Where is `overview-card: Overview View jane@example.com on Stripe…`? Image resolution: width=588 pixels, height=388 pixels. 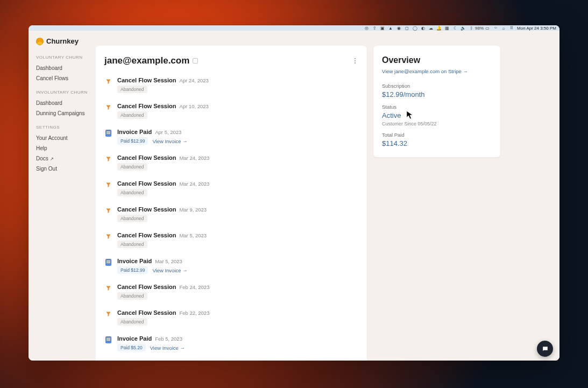 overview-card: Overview View jane@example.com on Stripe… is located at coordinates (437, 101).